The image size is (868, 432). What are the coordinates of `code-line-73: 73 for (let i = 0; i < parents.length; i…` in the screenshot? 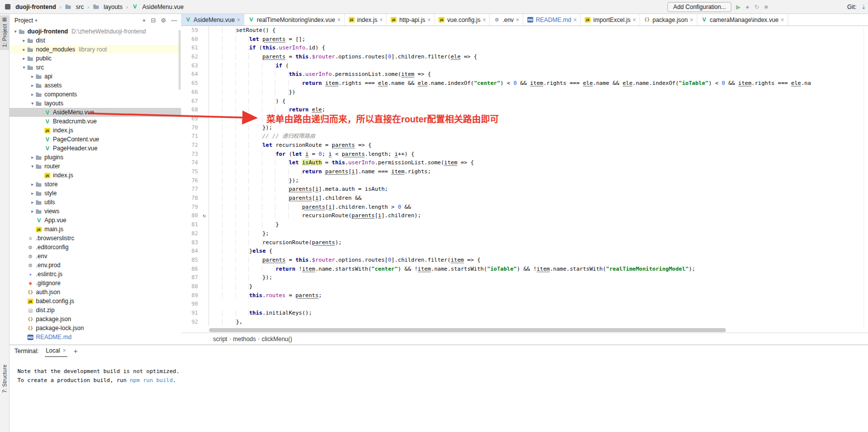 It's located at (525, 154).